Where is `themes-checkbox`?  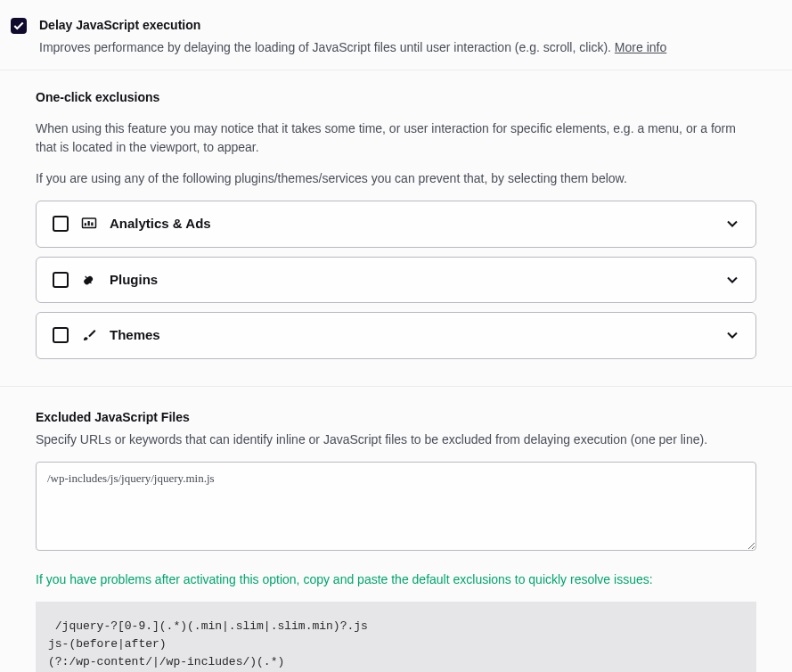 themes-checkbox is located at coordinates (61, 335).